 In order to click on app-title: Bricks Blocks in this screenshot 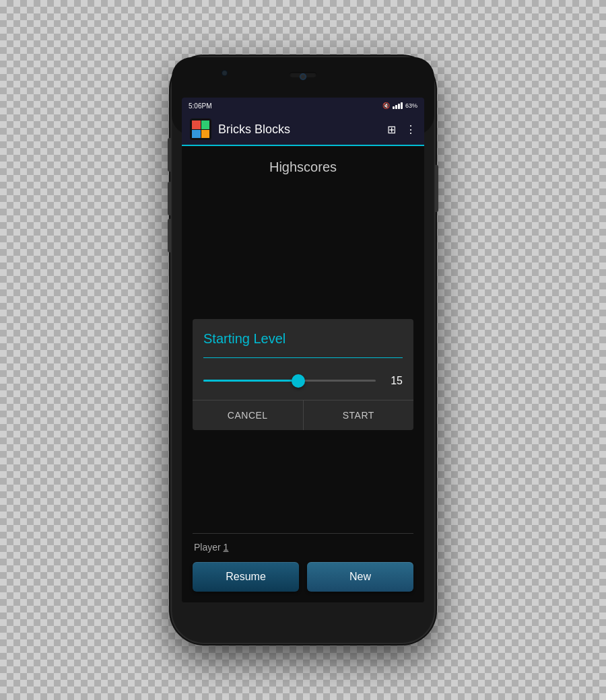, I will do `click(299, 129)`.